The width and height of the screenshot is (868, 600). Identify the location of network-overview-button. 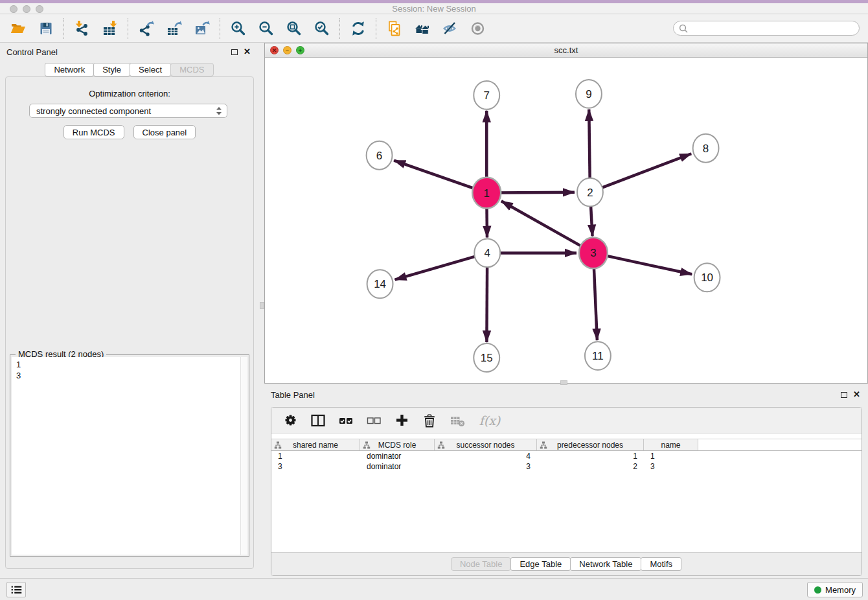
(422, 29).